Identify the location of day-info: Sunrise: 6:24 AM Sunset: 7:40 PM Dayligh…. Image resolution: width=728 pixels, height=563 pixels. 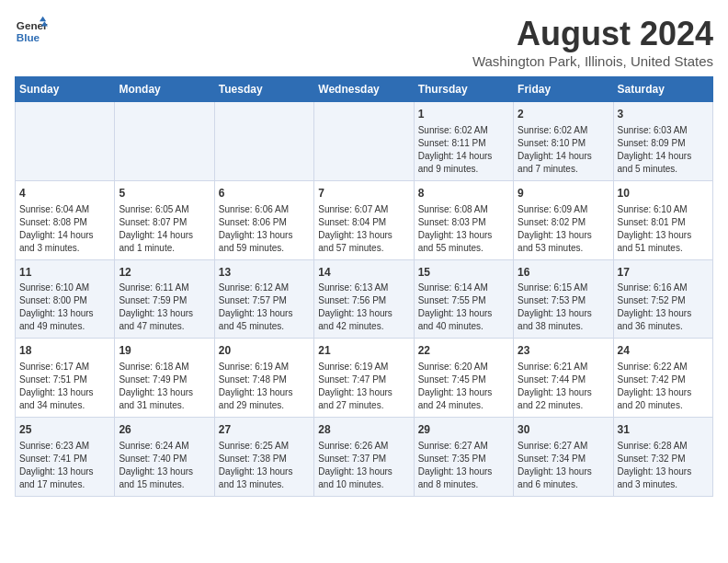
(164, 465).